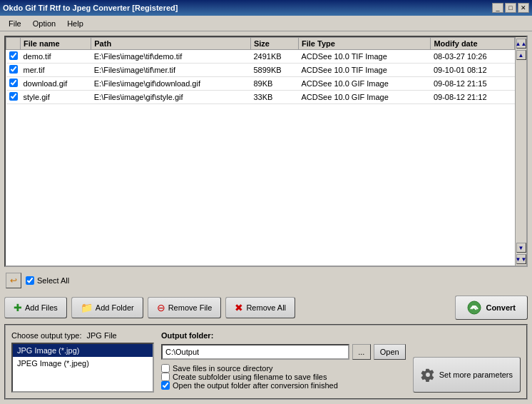 The width and height of the screenshot is (532, 404). I want to click on row-size: 2491KB, so click(274, 57).